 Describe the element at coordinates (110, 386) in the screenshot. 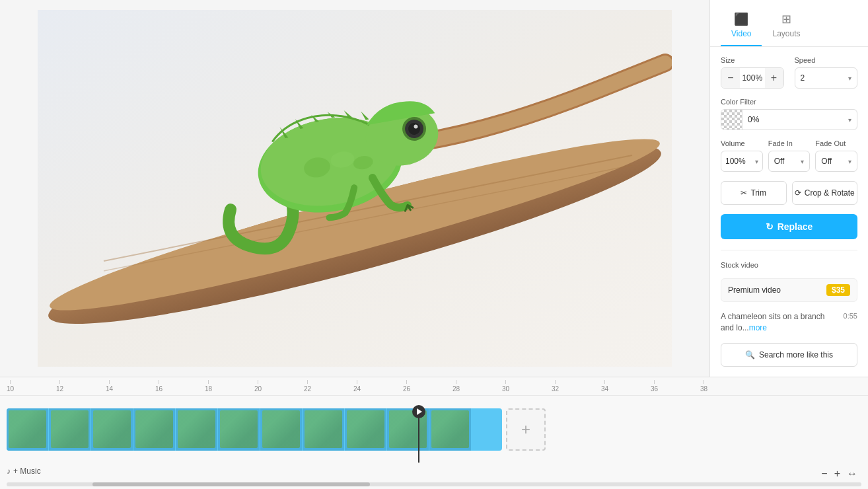

I see `ruler-tick-14: 14` at that location.